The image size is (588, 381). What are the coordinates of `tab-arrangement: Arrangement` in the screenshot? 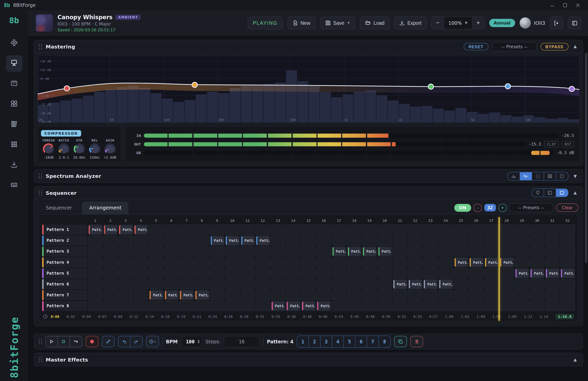 It's located at (105, 208).